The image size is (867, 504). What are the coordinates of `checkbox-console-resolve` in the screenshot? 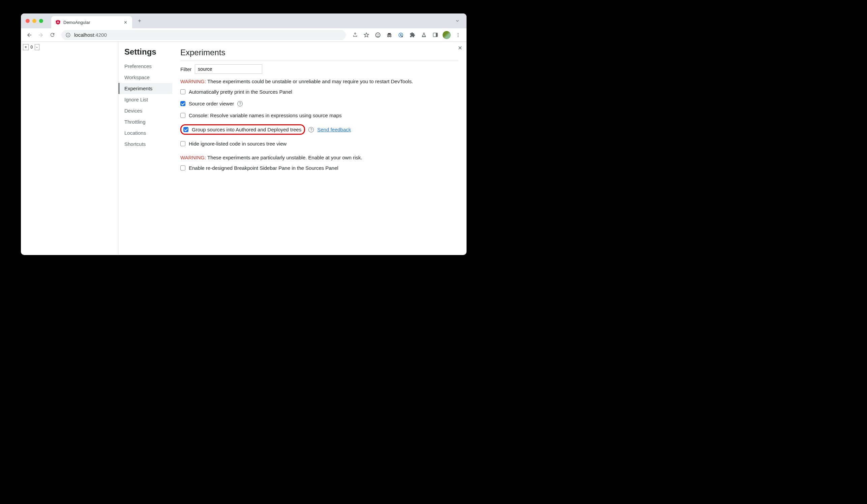 It's located at (183, 116).